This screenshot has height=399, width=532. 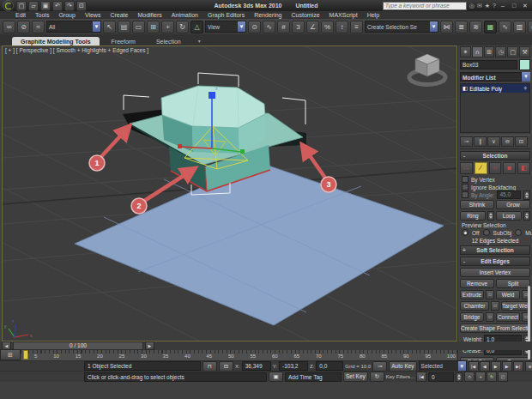 What do you see at coordinates (501, 51) in the screenshot?
I see `motion-tab-icon: ◷` at bounding box center [501, 51].